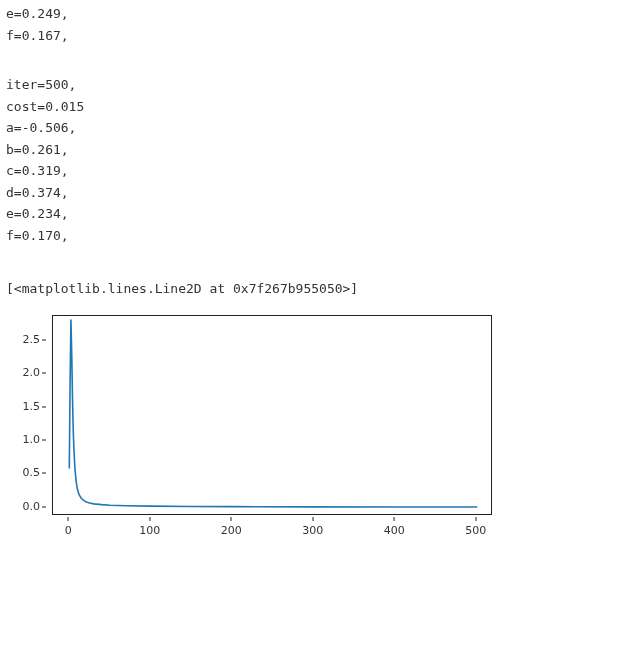 This screenshot has height=666, width=627. I want to click on output-line: e=0.234,, so click(314, 214).